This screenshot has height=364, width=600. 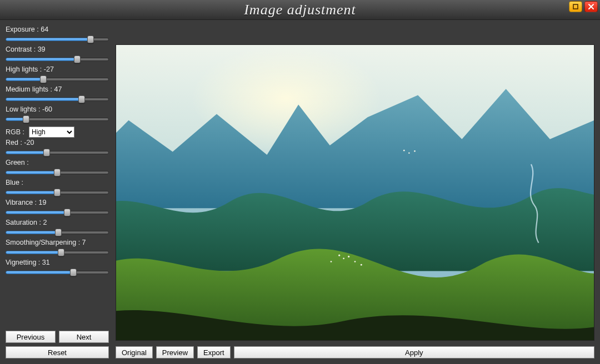 What do you see at coordinates (57, 183) in the screenshot?
I see `blue-label: Blue :` at bounding box center [57, 183].